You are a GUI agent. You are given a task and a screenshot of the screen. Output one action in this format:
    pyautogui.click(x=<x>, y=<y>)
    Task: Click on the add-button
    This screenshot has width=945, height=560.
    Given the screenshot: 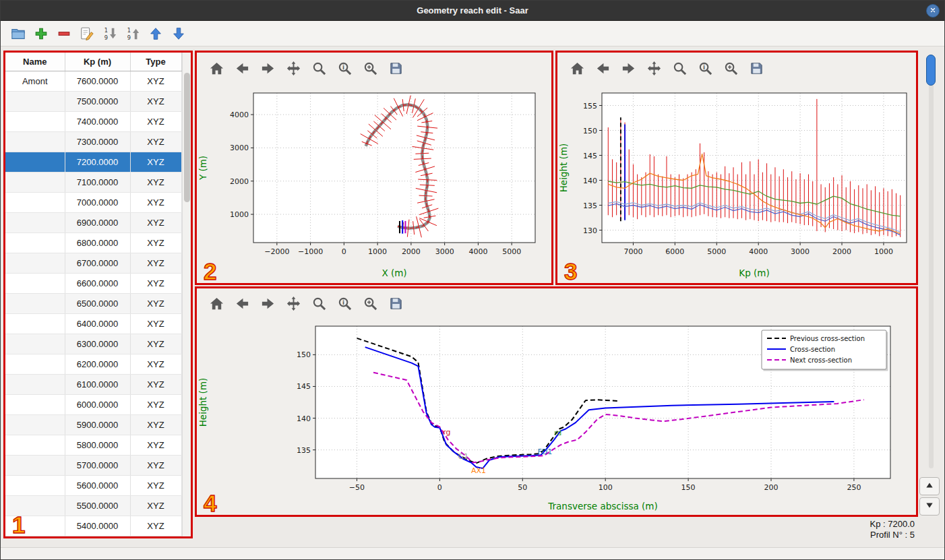 What is the action you would take?
    pyautogui.click(x=41, y=34)
    